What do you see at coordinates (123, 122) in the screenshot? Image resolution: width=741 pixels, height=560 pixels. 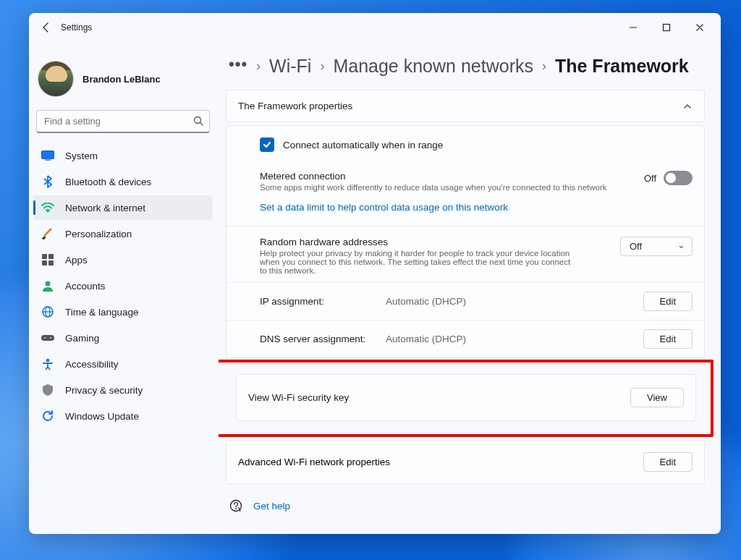 I see `search-input` at bounding box center [123, 122].